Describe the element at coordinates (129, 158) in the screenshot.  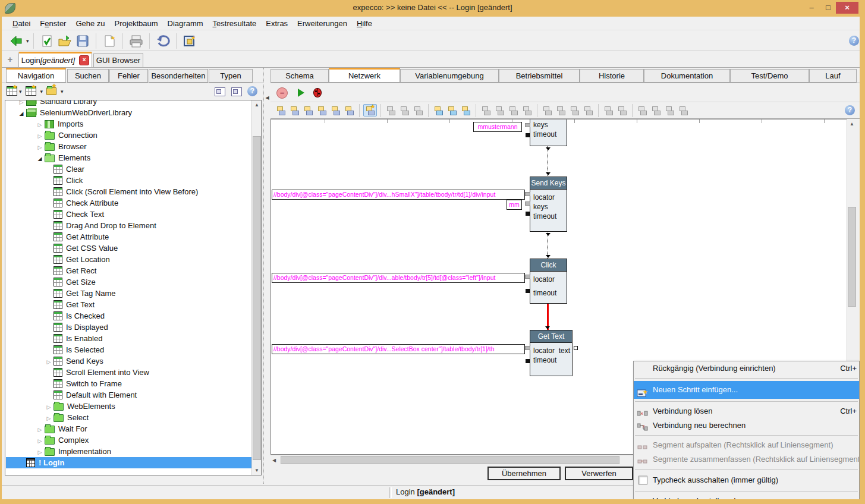
I see `tree-item: Elements` at that location.